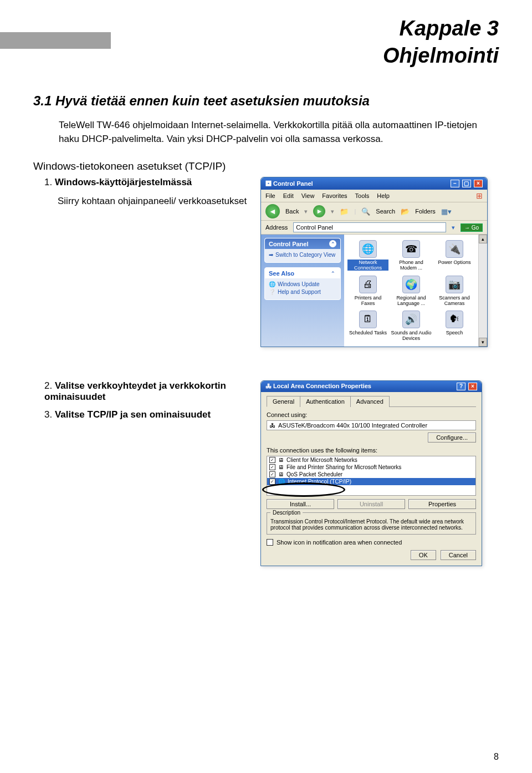  Describe the element at coordinates (467, 184) in the screenshot. I see `maximize-button: ▢` at that location.